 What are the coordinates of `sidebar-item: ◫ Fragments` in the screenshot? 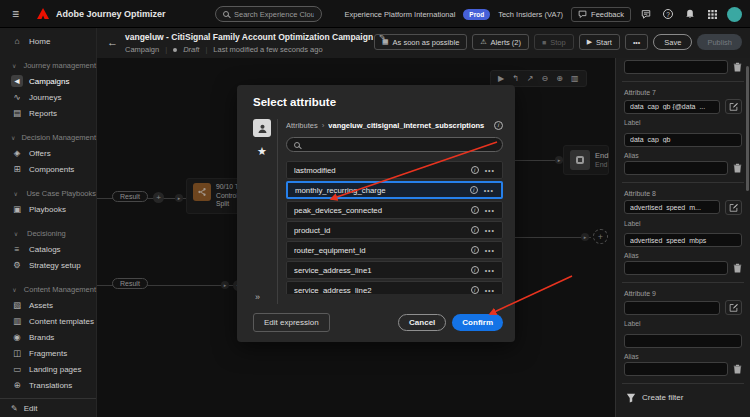 It's located at (48, 353).